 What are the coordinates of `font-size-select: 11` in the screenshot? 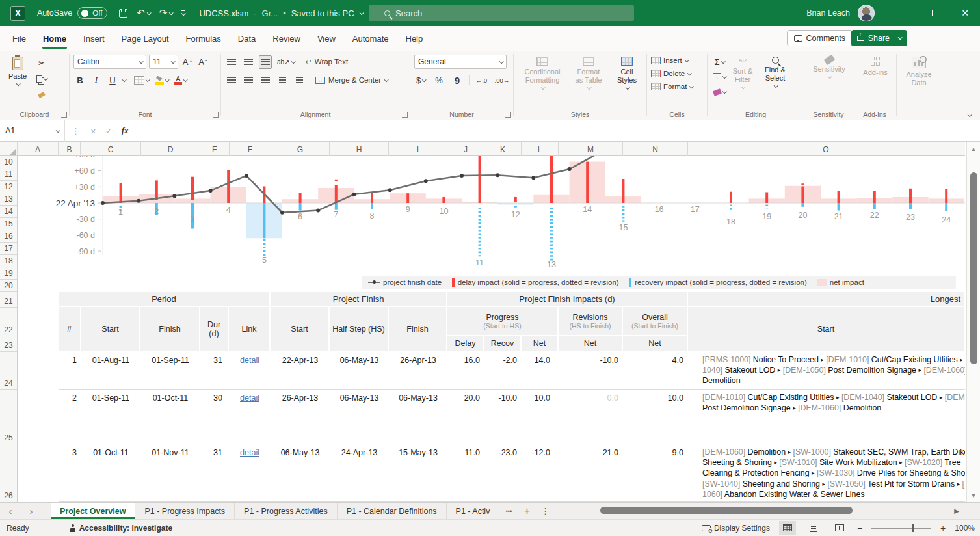 It's located at (164, 62).